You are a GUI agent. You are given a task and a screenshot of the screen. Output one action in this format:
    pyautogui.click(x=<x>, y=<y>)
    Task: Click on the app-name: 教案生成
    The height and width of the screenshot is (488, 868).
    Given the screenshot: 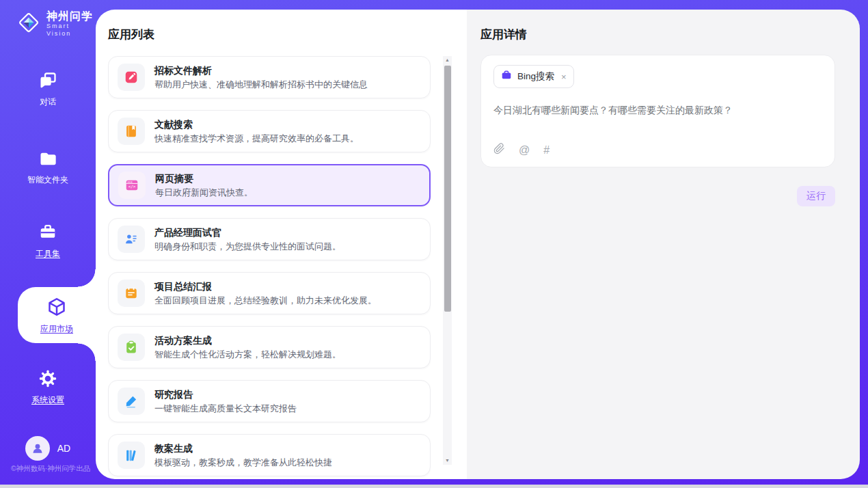 What is the action you would take?
    pyautogui.click(x=243, y=448)
    